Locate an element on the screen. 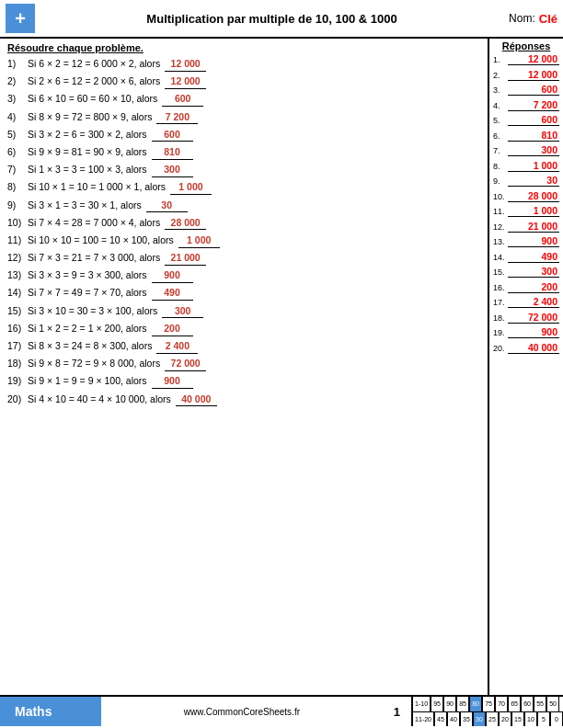 The height and width of the screenshot is (728, 563). answer-blank: 810 is located at coordinates (173, 153).